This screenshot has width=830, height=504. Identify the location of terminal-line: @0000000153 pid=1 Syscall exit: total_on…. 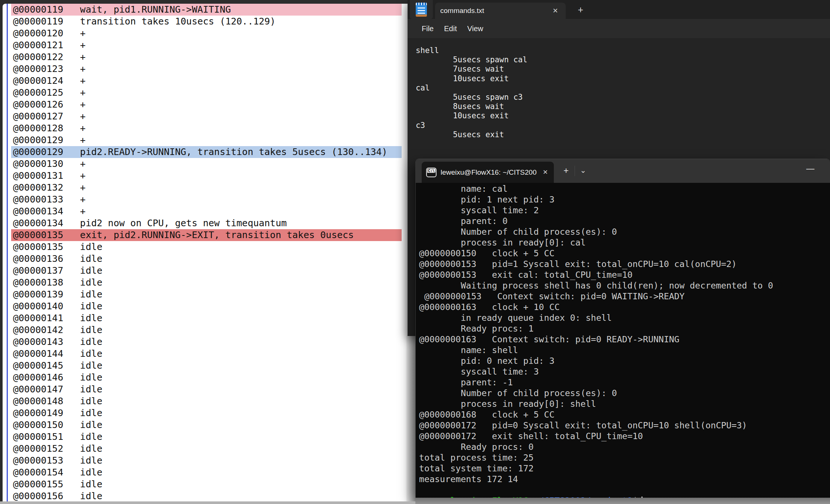
(624, 264).